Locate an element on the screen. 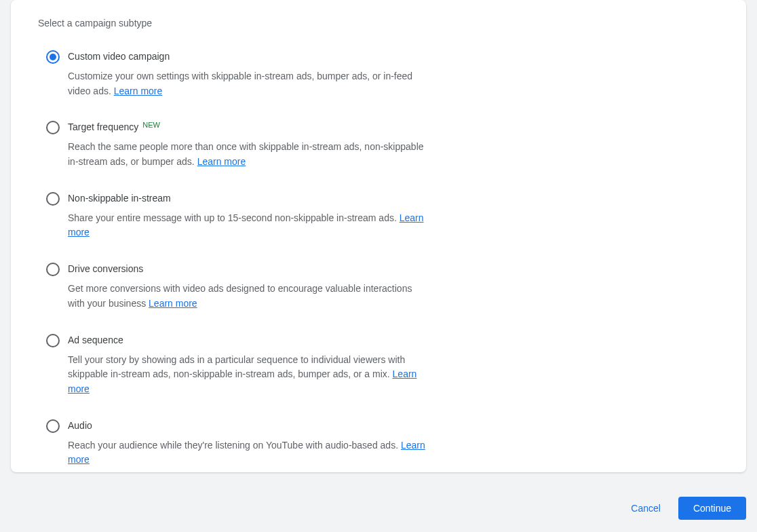  option-title-text: Audio is located at coordinates (80, 426).